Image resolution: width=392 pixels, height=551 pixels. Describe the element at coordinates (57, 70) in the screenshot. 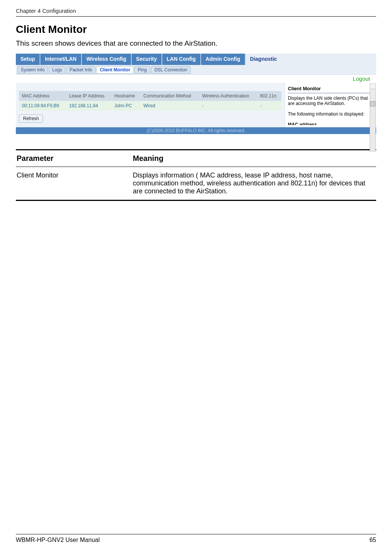

I see `subtab-logs: Logs` at that location.